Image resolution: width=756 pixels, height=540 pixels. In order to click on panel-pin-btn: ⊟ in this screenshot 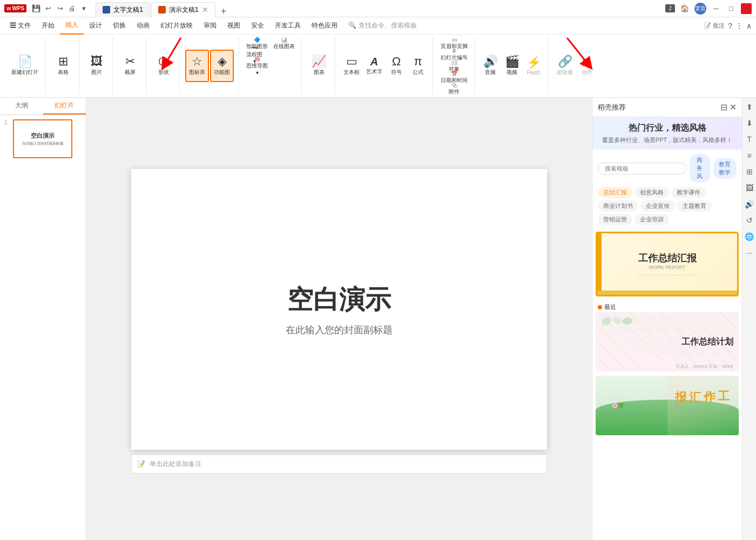, I will do `click(724, 107)`.